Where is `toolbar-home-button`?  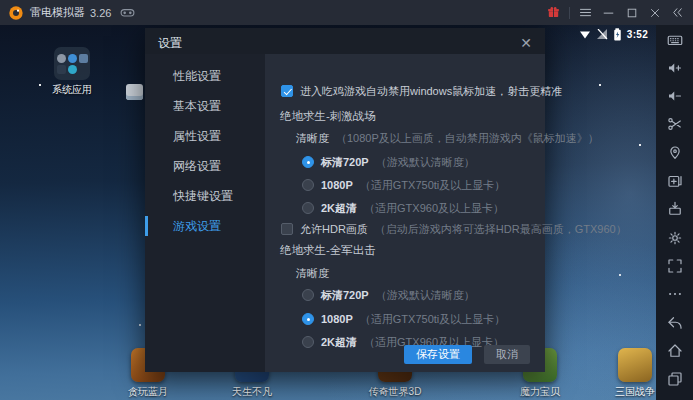
toolbar-home-button is located at coordinates (675, 352).